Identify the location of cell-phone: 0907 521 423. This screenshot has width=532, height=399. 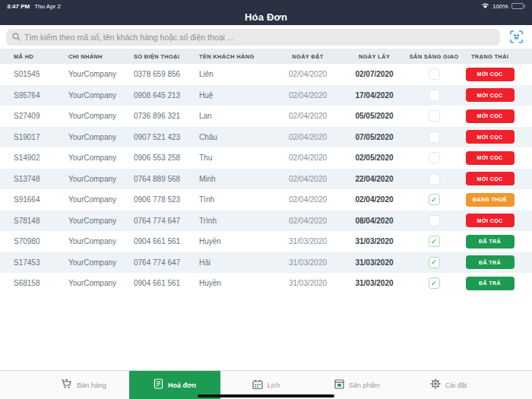
(166, 137).